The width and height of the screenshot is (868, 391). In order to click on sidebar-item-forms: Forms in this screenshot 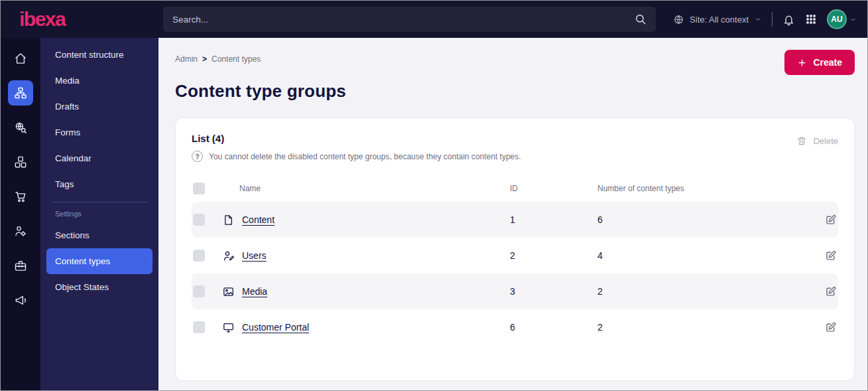, I will do `click(99, 133)`.